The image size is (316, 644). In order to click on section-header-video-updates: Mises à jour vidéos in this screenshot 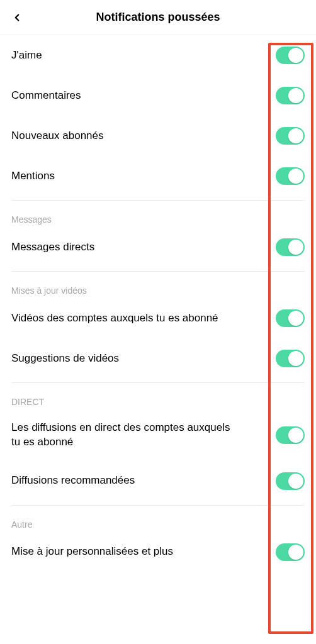, I will do `click(158, 285)`.